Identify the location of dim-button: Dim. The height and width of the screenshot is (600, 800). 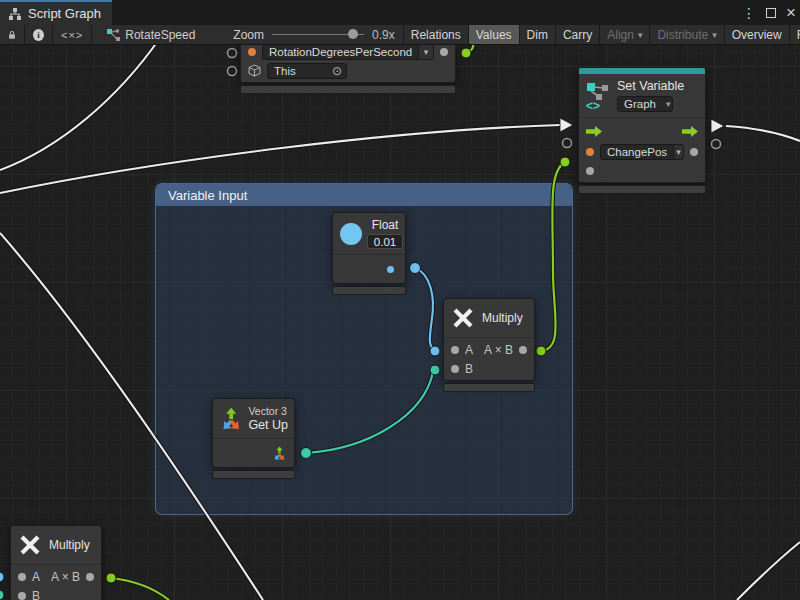
(538, 34).